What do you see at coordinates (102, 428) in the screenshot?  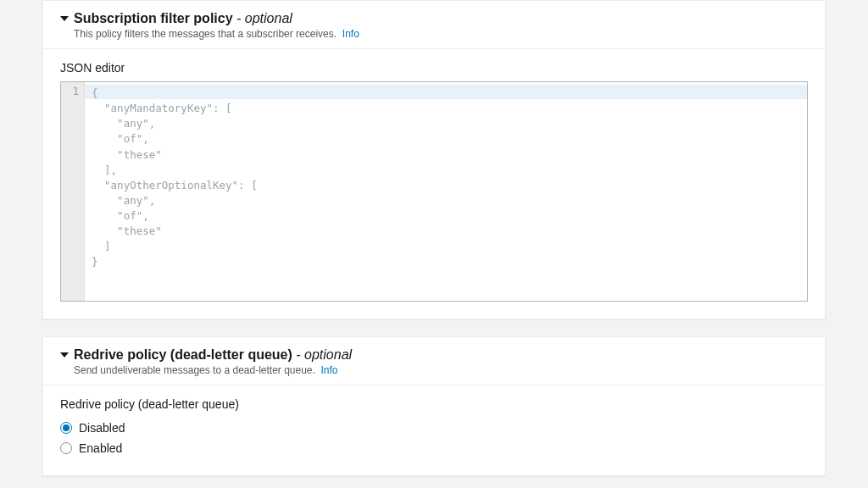 I see `radio-disabled-label: Disabled` at bounding box center [102, 428].